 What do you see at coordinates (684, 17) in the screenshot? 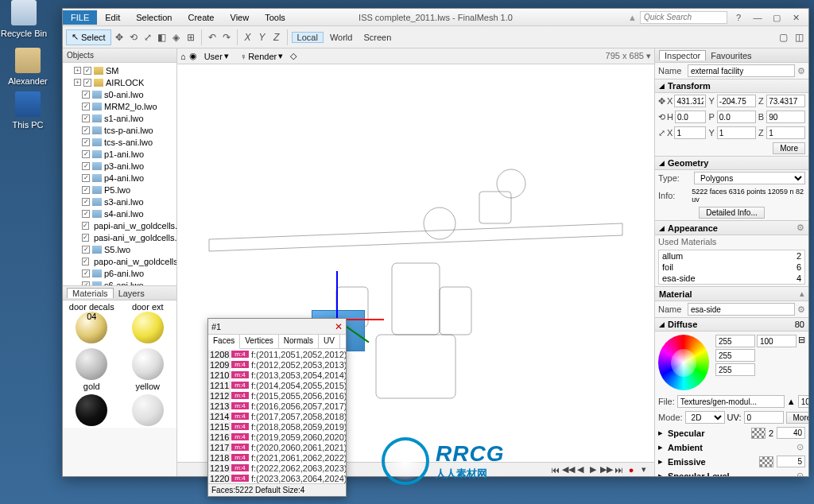
I see `quick-search` at bounding box center [684, 17].